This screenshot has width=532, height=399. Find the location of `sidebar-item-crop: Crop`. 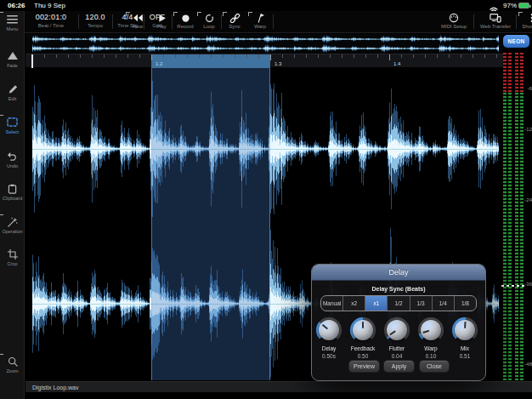

sidebar-item-crop: Crop is located at coordinates (12, 257).